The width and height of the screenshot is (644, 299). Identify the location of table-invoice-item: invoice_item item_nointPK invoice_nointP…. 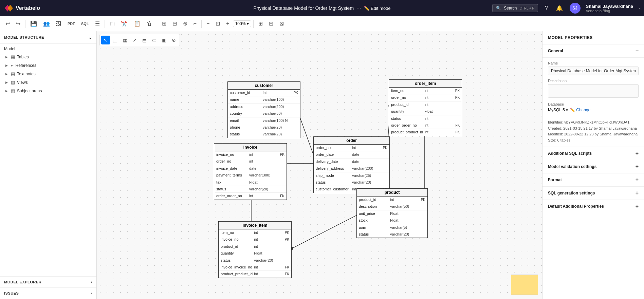
(255, 250).